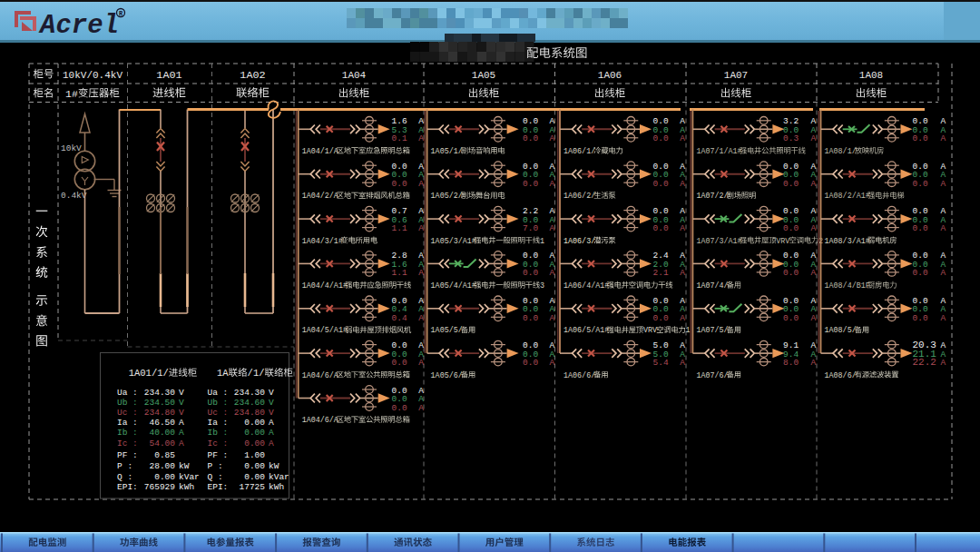  Describe the element at coordinates (579, 242) in the screenshot. I see `svg-text: 1A06/3/` at that location.